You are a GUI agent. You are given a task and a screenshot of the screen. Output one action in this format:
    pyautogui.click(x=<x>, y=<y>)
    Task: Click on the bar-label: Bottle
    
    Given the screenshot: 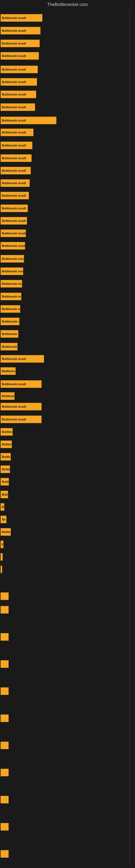 What is the action you would take?
    pyautogui.click(x=6, y=532)
    